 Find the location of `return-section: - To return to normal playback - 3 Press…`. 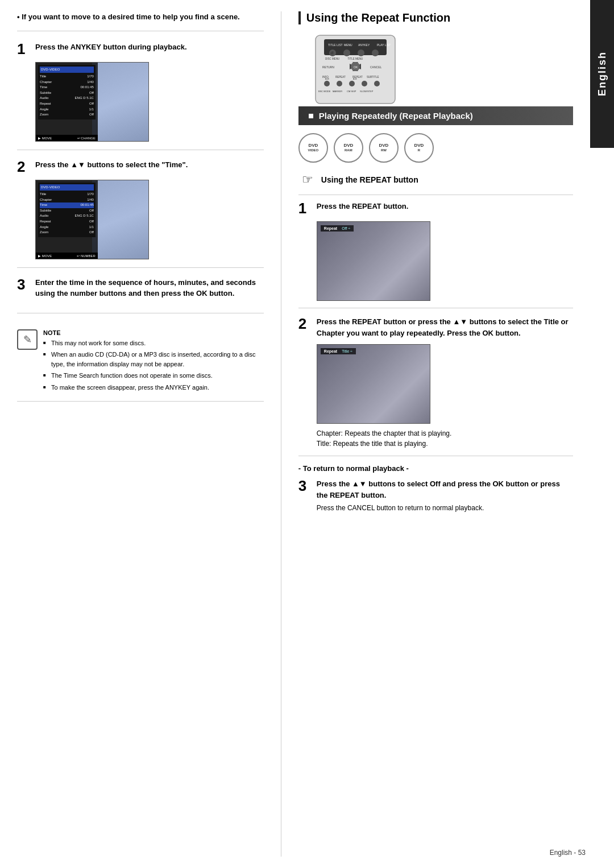

return-section: - To return to normal playback - 3 Press… is located at coordinates (435, 494).